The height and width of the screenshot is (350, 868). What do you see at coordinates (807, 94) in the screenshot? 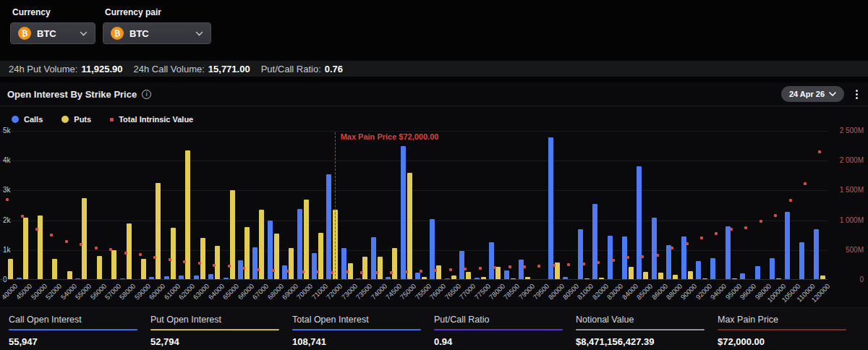
I see `expiry-date-value: 24 Apr 26` at bounding box center [807, 94].